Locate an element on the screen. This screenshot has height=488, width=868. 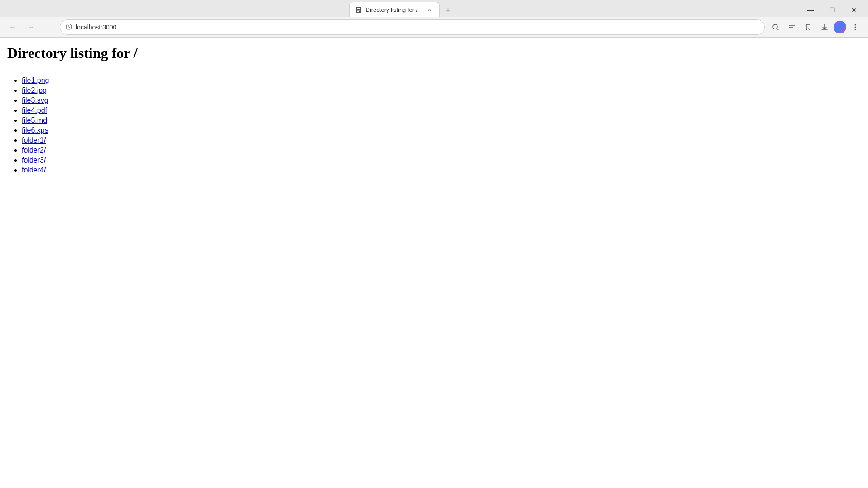
forward-button: → is located at coordinates (31, 27).